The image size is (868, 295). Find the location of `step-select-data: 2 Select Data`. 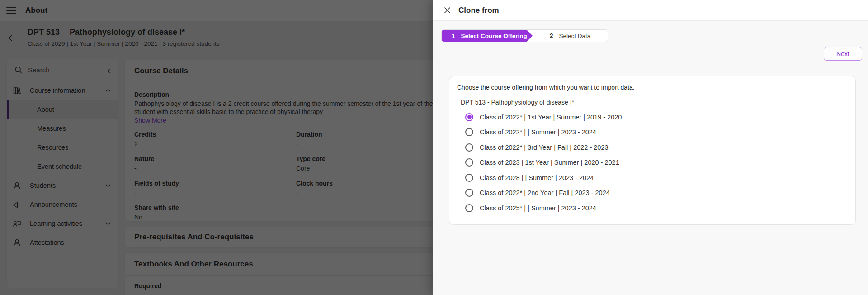

step-select-data: 2 Select Data is located at coordinates (570, 36).